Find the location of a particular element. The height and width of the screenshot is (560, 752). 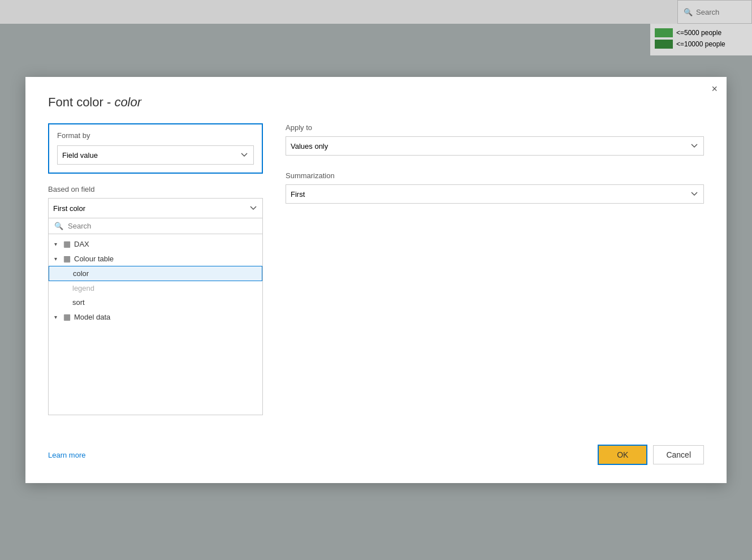

apply-to-section: Apply to Values only Row labels Totals is located at coordinates (495, 139).